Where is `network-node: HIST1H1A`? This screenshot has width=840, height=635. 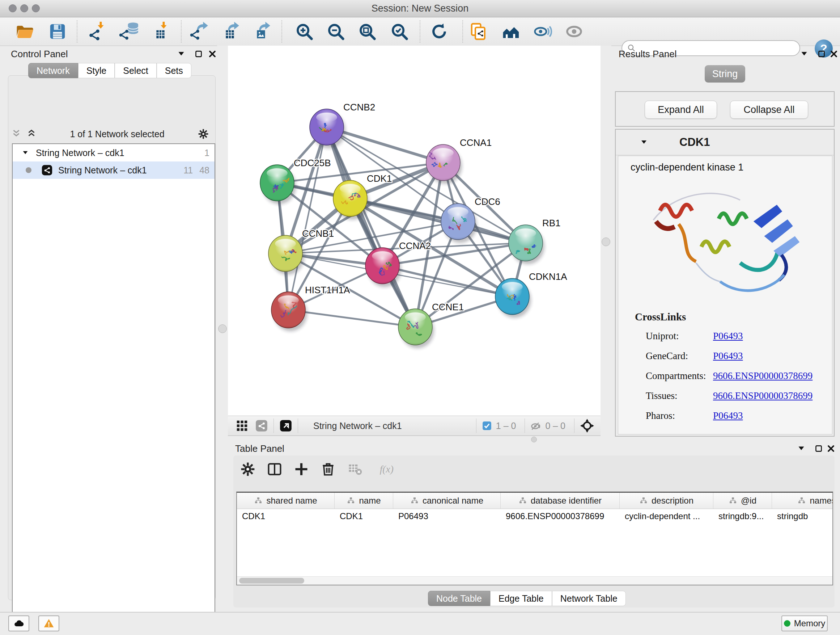 network-node: HIST1H1A is located at coordinates (311, 308).